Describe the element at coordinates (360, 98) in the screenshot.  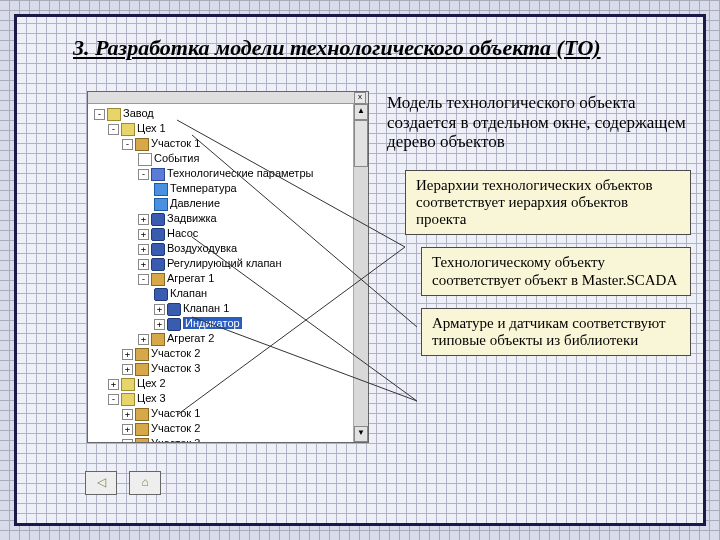
I see `close-icon: x` at that location.